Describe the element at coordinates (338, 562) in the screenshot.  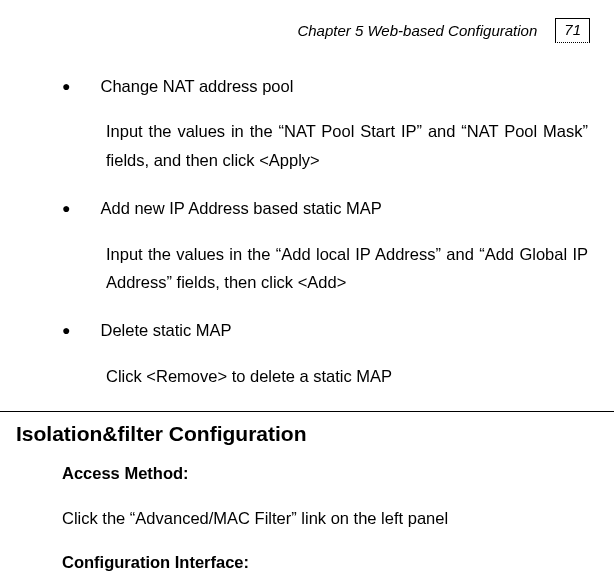
I see `config-interface-label: Configuration Interface:` at that location.